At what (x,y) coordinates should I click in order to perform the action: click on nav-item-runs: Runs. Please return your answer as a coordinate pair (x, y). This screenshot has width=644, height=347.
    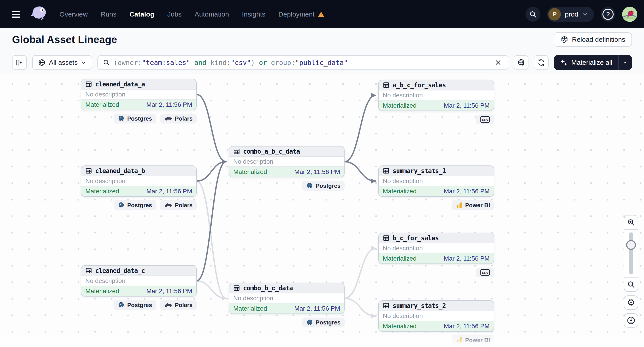
    Looking at the image, I should click on (109, 14).